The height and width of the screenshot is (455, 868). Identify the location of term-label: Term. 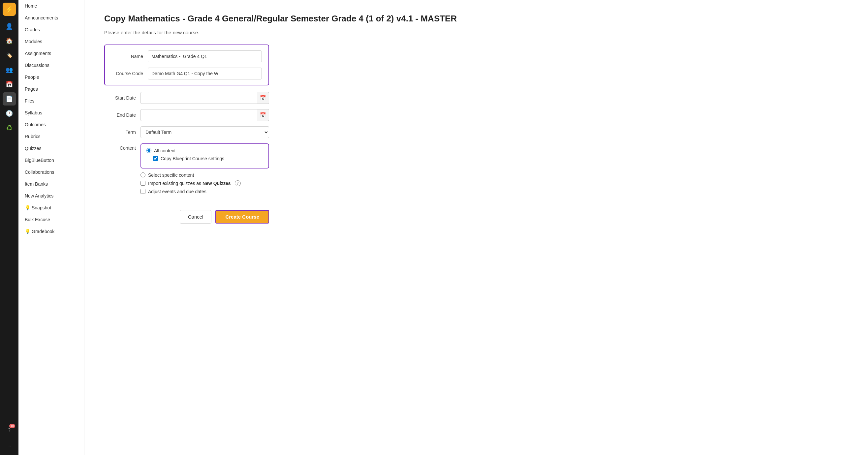
(122, 132).